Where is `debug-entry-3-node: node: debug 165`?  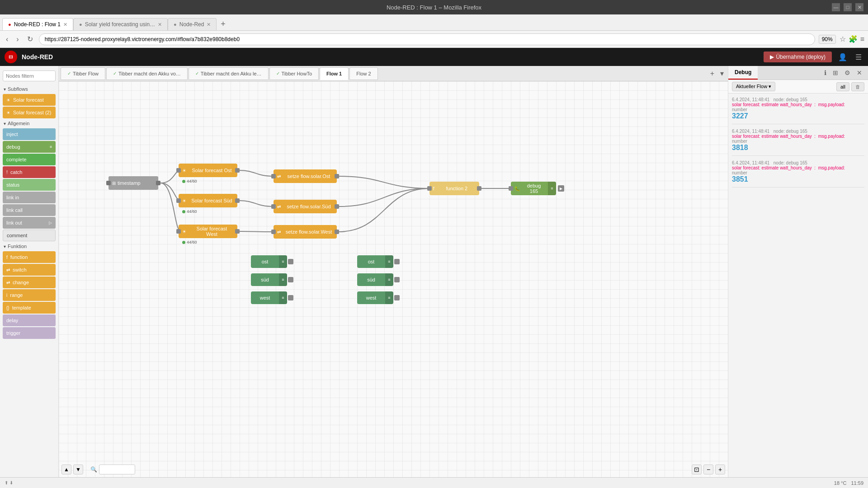 debug-entry-3-node: node: debug 165 is located at coordinates (790, 163).